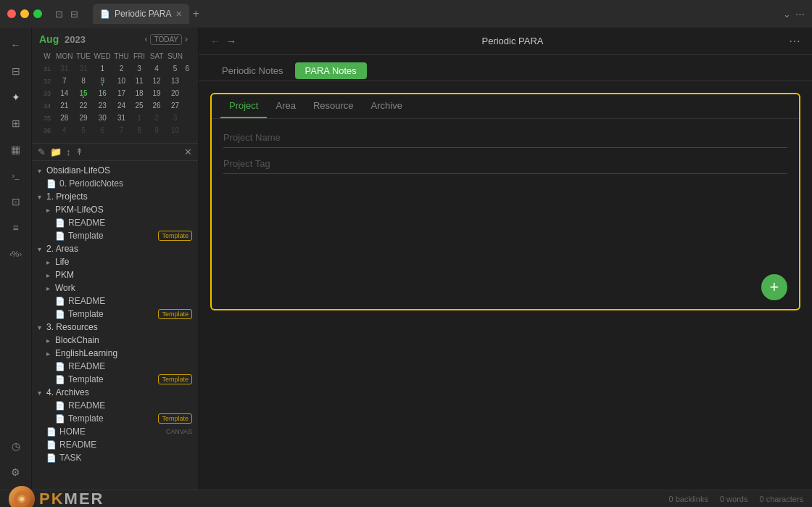  What do you see at coordinates (115, 275) in the screenshot?
I see `tree-folder-item: ▸ PKM` at bounding box center [115, 275].